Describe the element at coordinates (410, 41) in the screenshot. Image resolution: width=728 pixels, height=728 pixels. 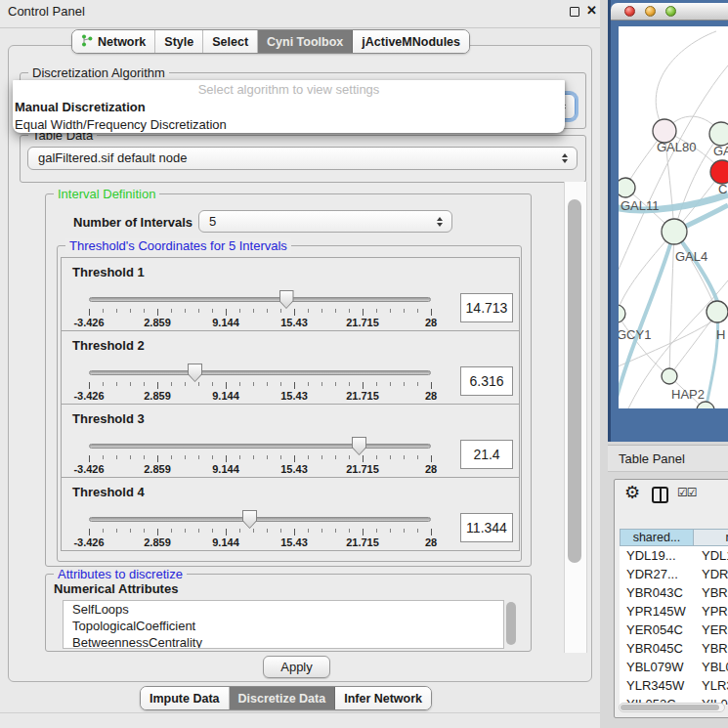
I see `tab-jactivemnodules: jActiveMNodules` at that location.